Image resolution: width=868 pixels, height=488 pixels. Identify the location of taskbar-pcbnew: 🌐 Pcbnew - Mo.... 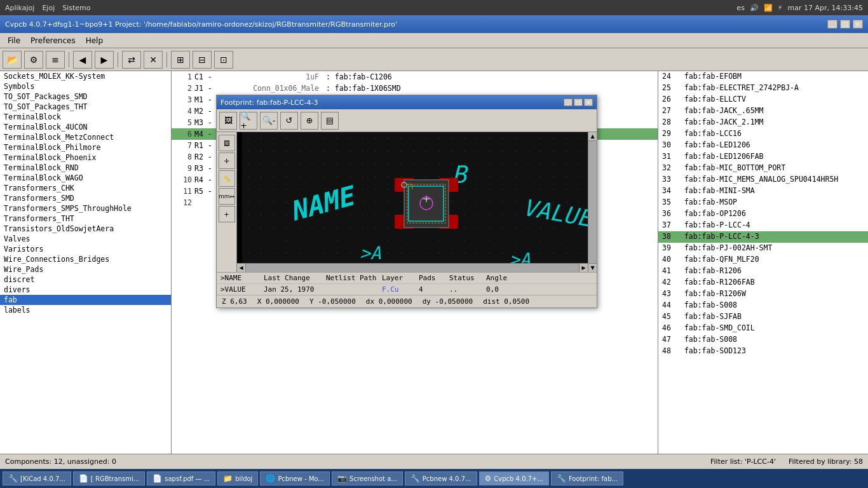
(295, 478).